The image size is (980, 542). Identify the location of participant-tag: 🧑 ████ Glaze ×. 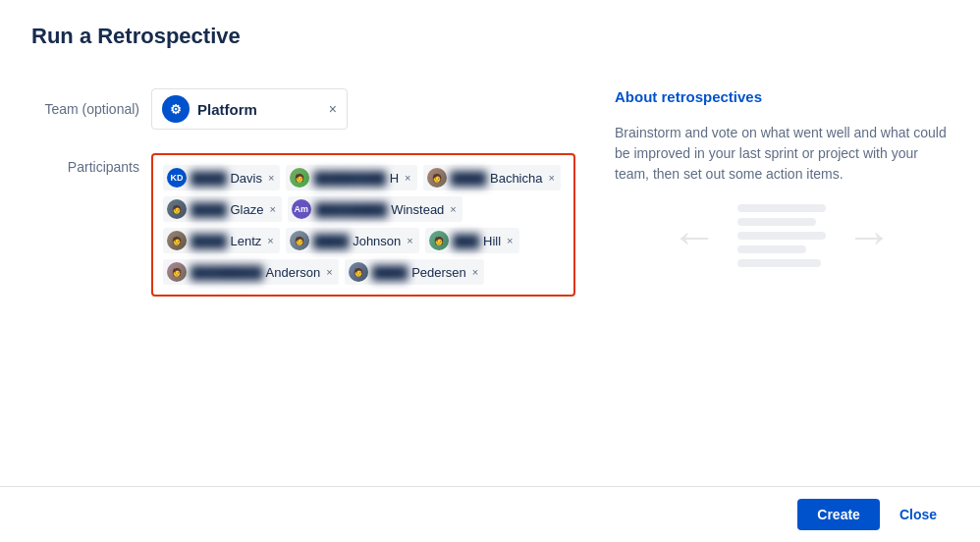
(222, 209).